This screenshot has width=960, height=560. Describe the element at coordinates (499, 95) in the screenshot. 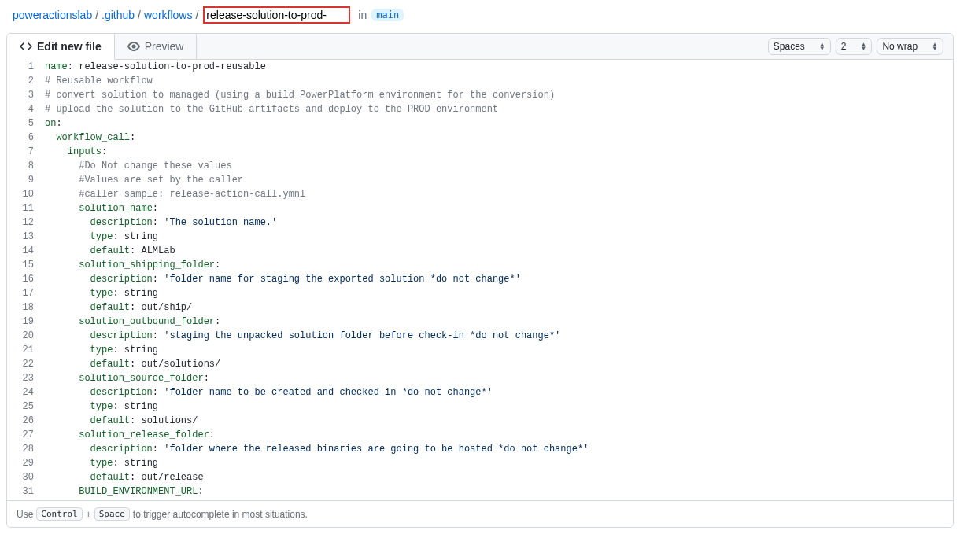

I see `line-content: # convert solution to managed (using a b…` at that location.